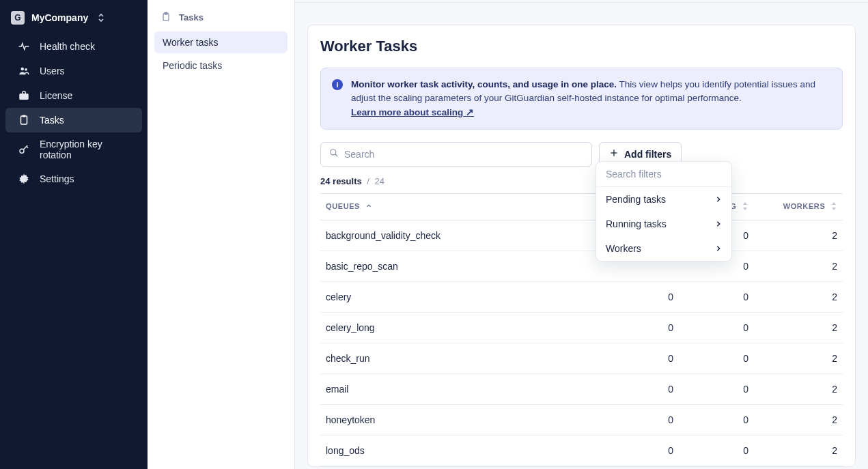 This screenshot has height=469, width=868. What do you see at coordinates (470, 112) in the screenshot?
I see `external-link-icon: ↗` at bounding box center [470, 112].